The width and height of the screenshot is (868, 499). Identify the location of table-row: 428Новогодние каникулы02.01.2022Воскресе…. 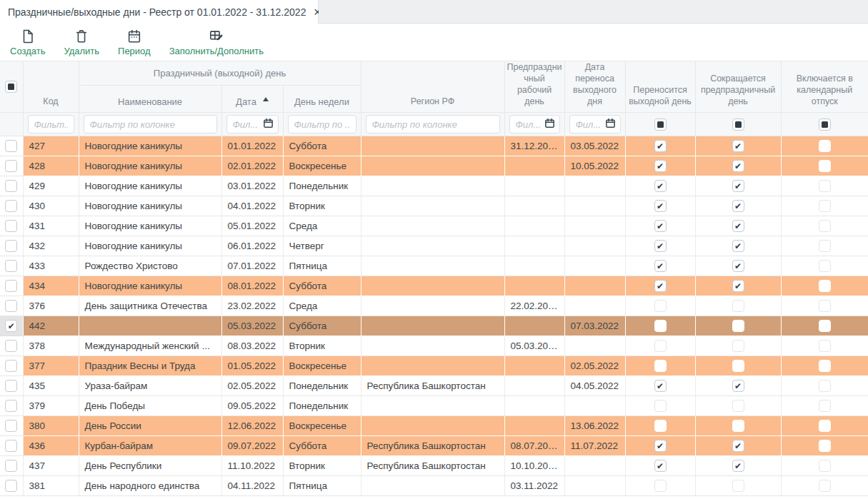
(434, 166).